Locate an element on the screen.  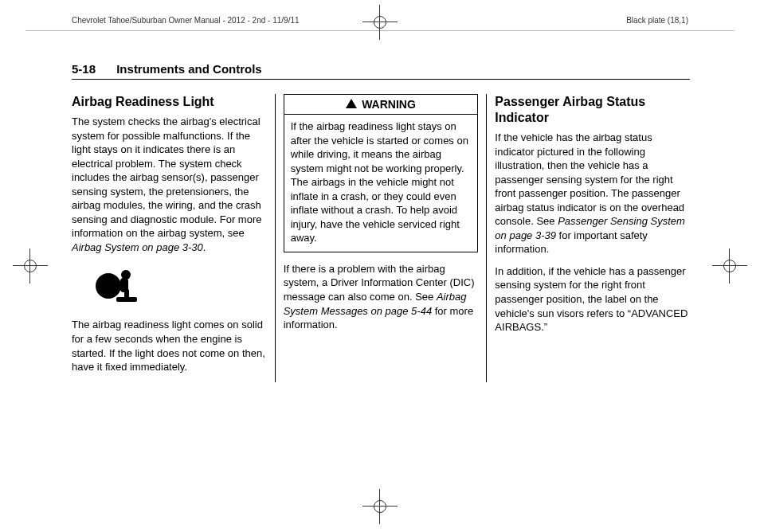
page-header: 5-18 Instruments and Controls is located at coordinates (381, 71).